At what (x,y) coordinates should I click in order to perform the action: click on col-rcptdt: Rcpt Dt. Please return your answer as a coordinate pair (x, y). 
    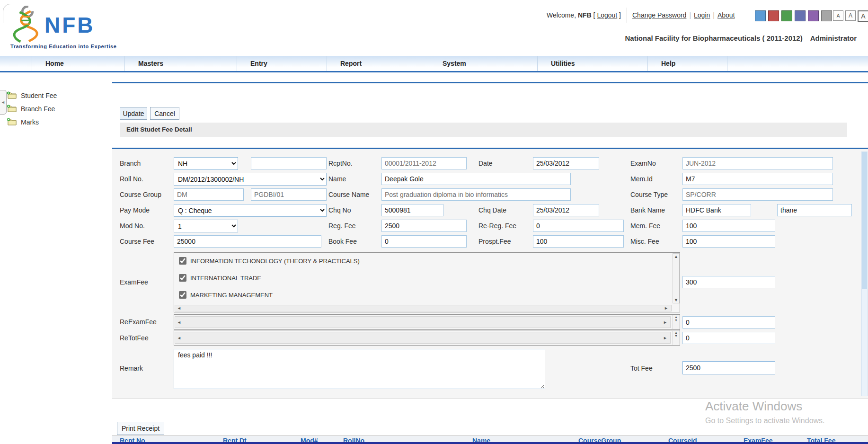
    Looking at the image, I should click on (235, 439).